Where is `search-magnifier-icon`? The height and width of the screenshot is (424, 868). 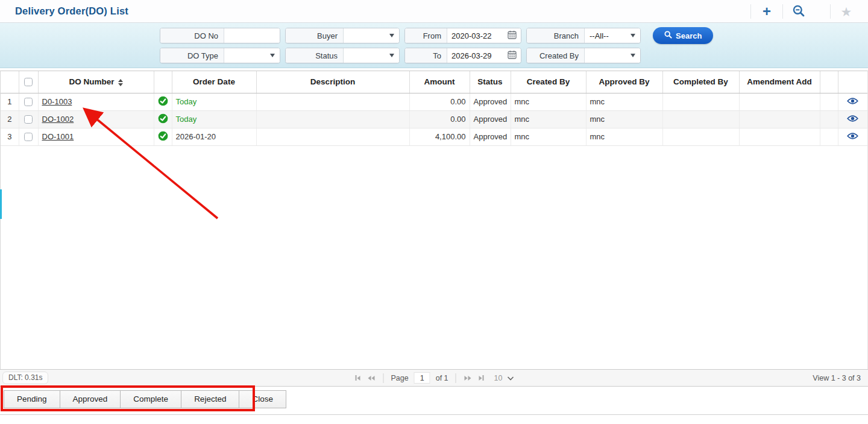
search-magnifier-icon is located at coordinates (668, 36).